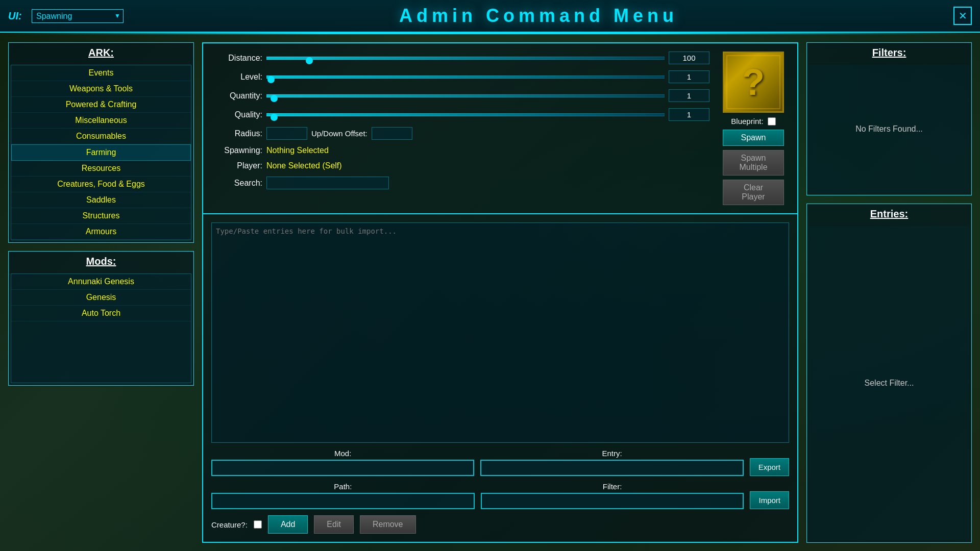  I want to click on sidebar-item-genesis: Genesis, so click(101, 298).